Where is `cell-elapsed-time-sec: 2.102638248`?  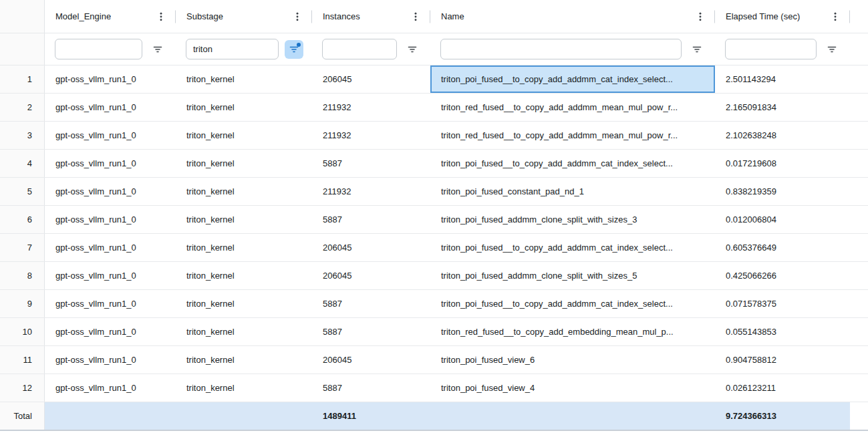
cell-elapsed-time-sec: 2.102638248 is located at coordinates (782, 135).